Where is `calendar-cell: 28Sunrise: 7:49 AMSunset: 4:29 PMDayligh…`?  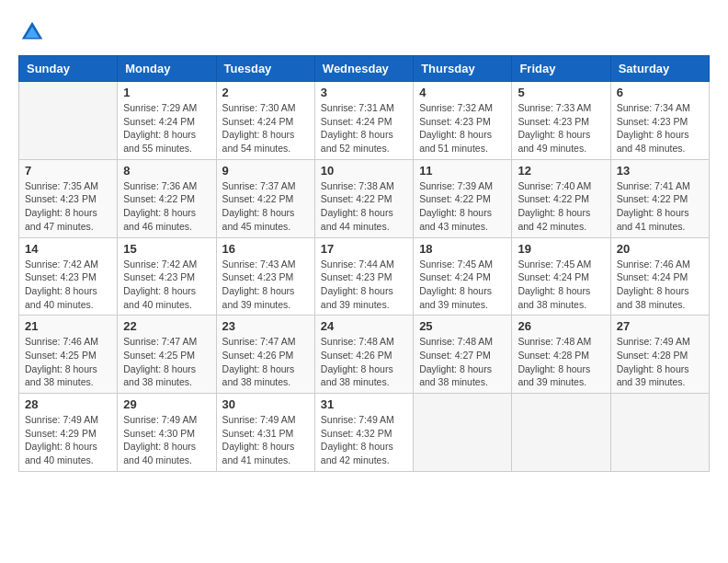
calendar-cell: 28Sunrise: 7:49 AMSunset: 4:29 PMDayligh… is located at coordinates (68, 432).